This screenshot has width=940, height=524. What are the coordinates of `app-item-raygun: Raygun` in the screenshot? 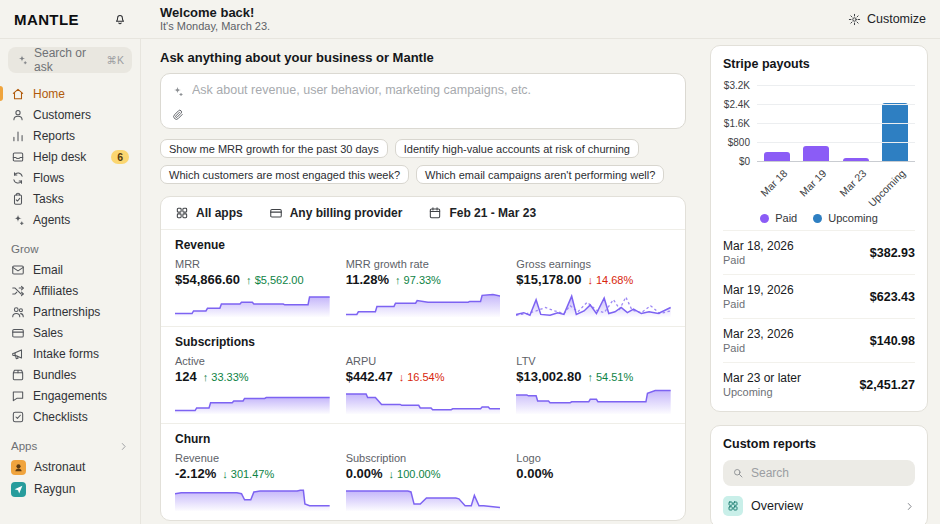 It's located at (70, 489).